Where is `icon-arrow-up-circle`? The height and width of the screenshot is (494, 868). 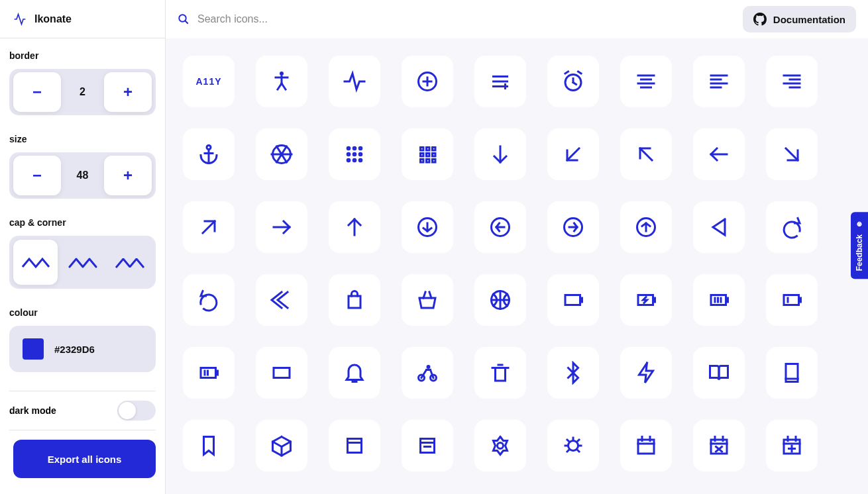 icon-arrow-up-circle is located at coordinates (646, 227).